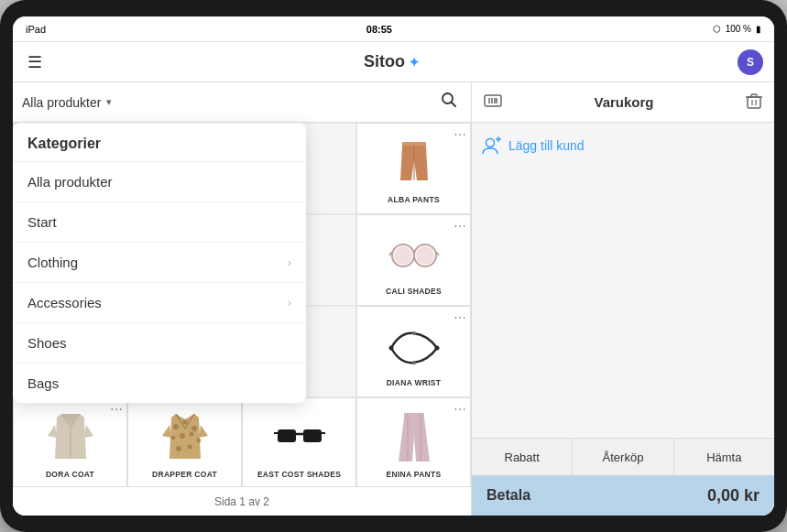 Image resolution: width=787 pixels, height=532 pixels. Describe the element at coordinates (414, 168) in the screenshot. I see `product-cell-alba-pants: ALBA PANTS ⋯` at that location.